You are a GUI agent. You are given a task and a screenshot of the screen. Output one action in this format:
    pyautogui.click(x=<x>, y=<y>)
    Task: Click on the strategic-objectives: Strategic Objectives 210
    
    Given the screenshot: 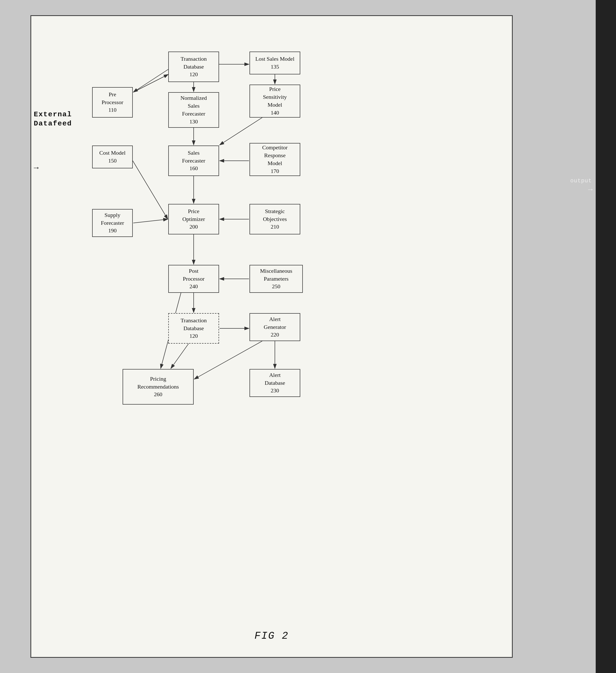 What is the action you would take?
    pyautogui.click(x=275, y=219)
    